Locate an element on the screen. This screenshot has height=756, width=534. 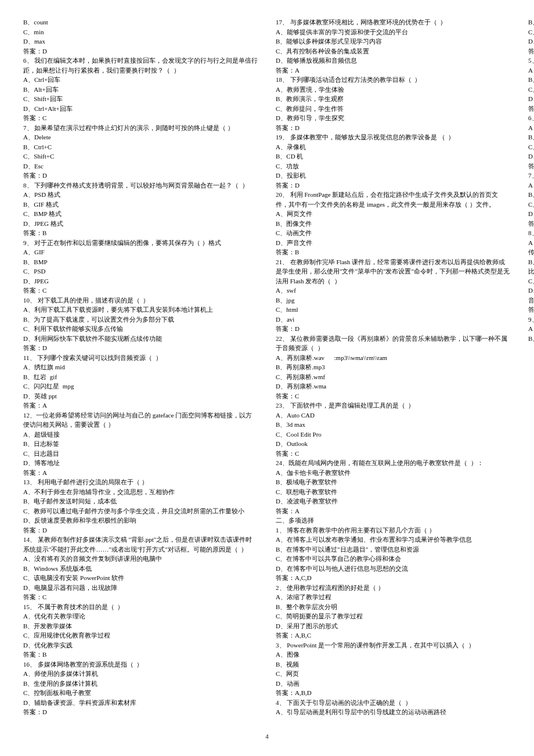
text-line: B、开发教学媒体 is located at coordinates (140, 626).